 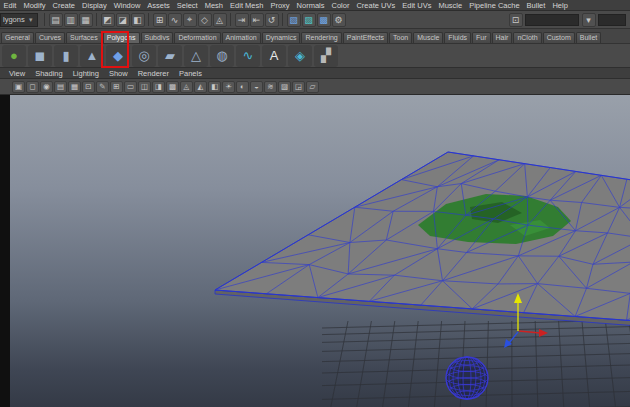 What do you see at coordinates (300, 56) in the screenshot?
I see `poly-platonic-icon: ◈` at bounding box center [300, 56].